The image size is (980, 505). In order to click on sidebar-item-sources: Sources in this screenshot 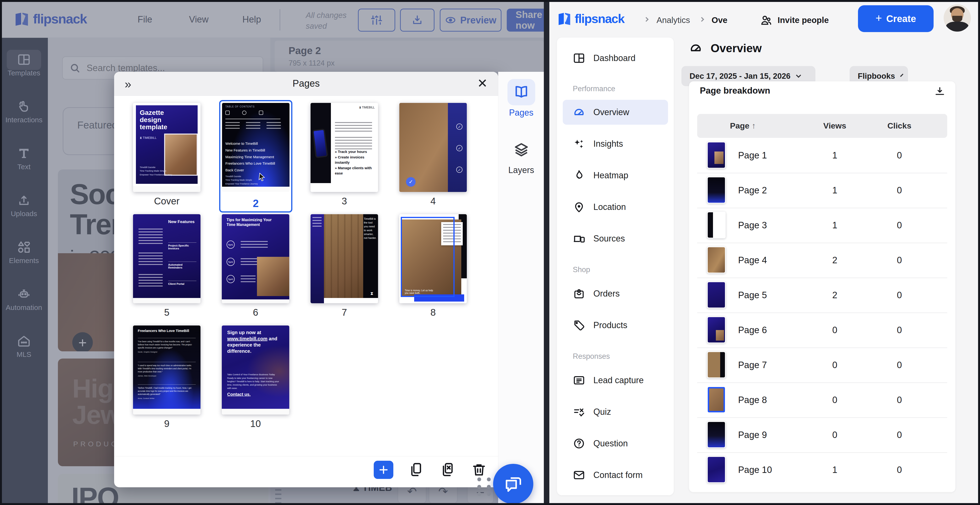, I will do `click(616, 239)`.